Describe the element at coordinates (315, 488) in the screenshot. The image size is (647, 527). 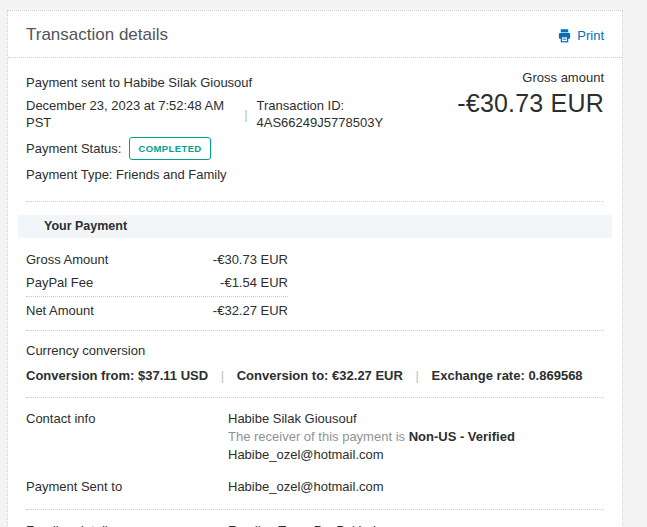
I see `payment-sent-to-row: Payment Sent to Habibe_ozel@hotmail.com` at that location.